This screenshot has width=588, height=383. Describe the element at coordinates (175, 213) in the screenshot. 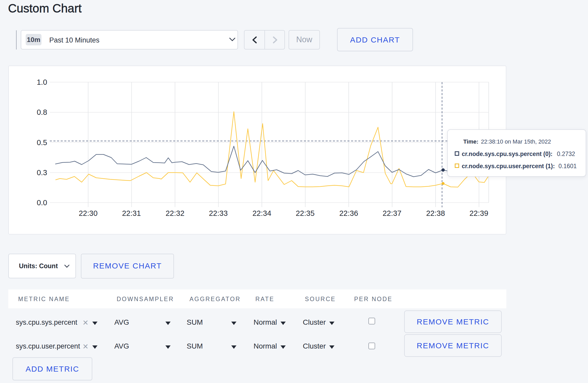

I see `svg-text: 22:32` at that location.